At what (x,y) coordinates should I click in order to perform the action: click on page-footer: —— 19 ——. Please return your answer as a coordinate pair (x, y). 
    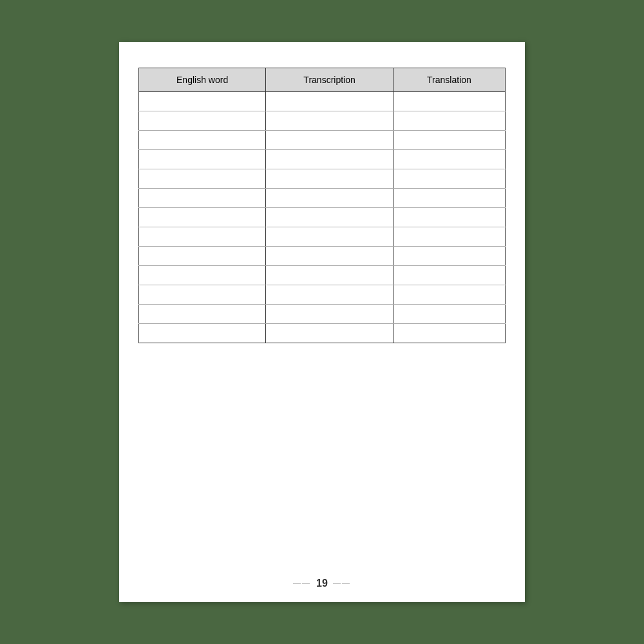
    Looking at the image, I should click on (322, 583).